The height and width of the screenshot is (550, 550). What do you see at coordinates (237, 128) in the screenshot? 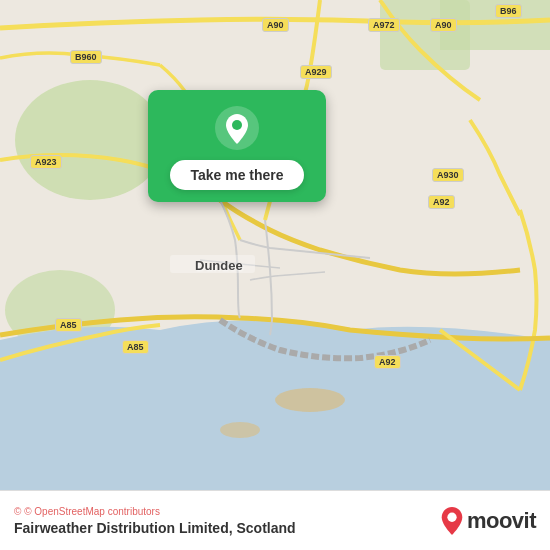
I see `location-pin-icon` at bounding box center [237, 128].